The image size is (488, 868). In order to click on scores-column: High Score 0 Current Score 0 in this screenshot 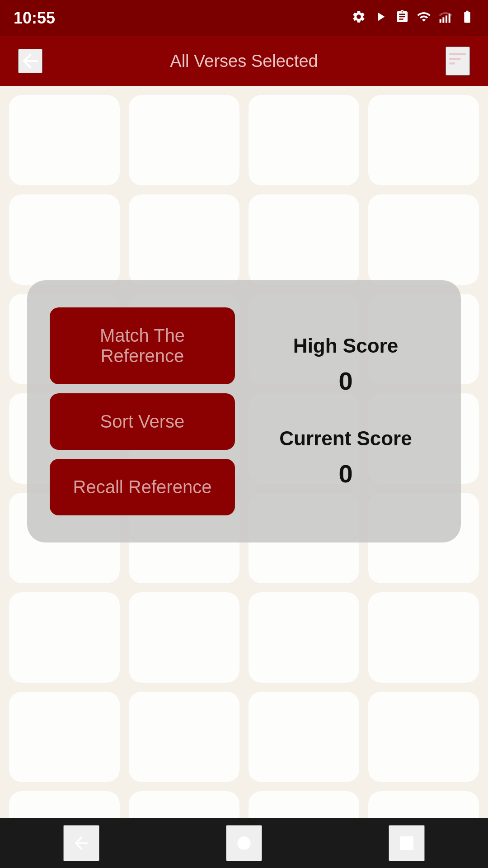, I will do `click(346, 411)`.